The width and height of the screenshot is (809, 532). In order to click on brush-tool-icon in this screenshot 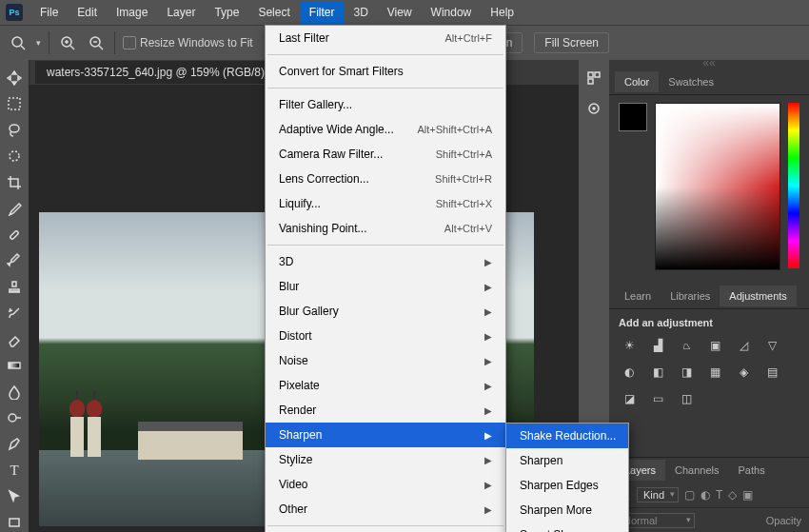, I will do `click(14, 262)`.